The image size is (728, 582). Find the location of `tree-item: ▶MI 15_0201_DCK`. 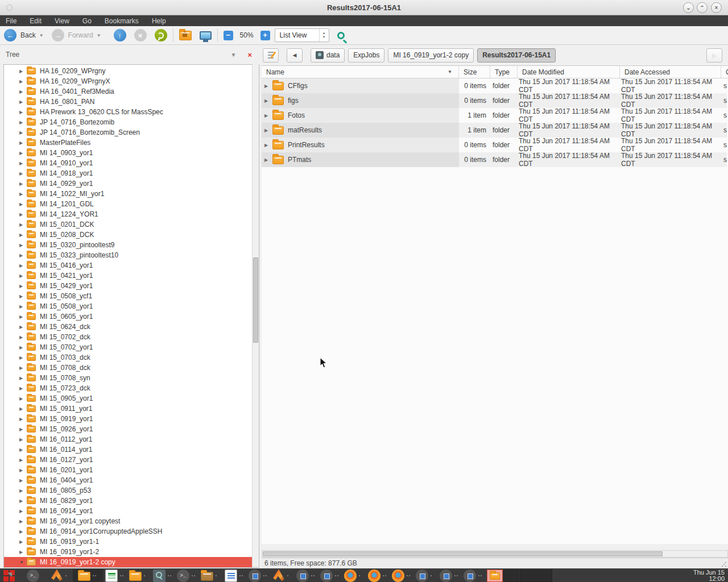

tree-item: ▶MI 15_0201_DCK is located at coordinates (131, 225).